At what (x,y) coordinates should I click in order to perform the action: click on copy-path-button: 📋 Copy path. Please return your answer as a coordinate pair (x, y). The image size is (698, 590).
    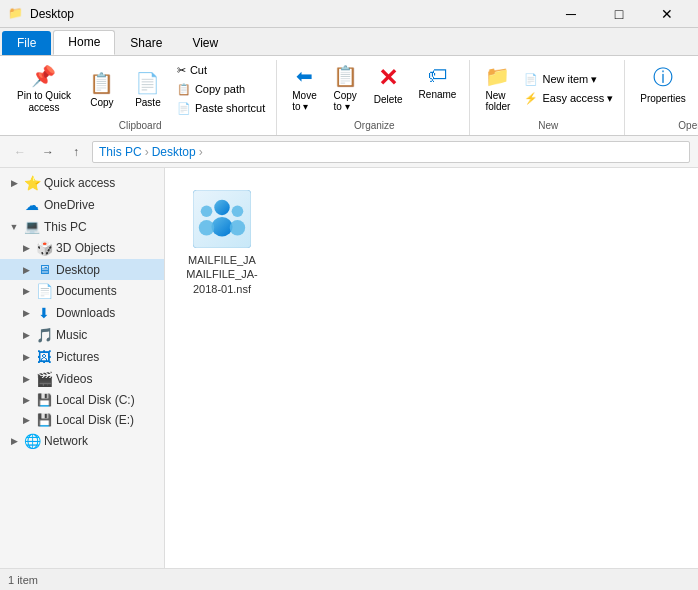
    Looking at the image, I should click on (221, 90).